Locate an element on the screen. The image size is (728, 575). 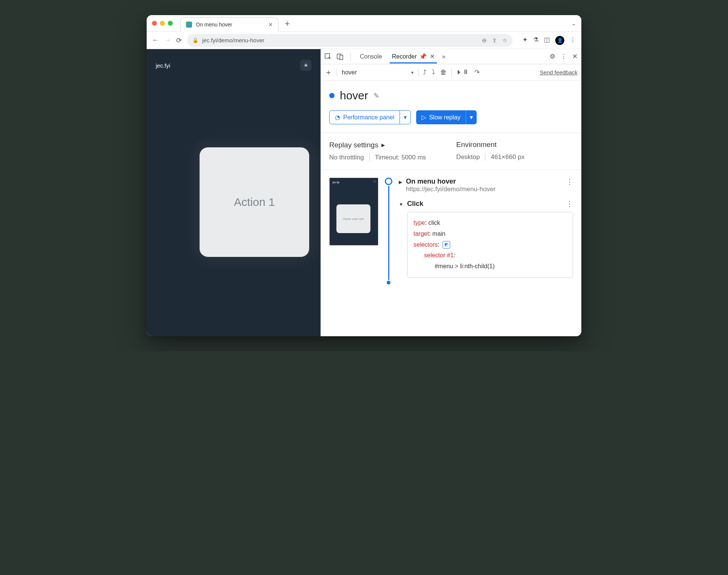
devtools-menu-icon: ⋮ is located at coordinates (564, 57).